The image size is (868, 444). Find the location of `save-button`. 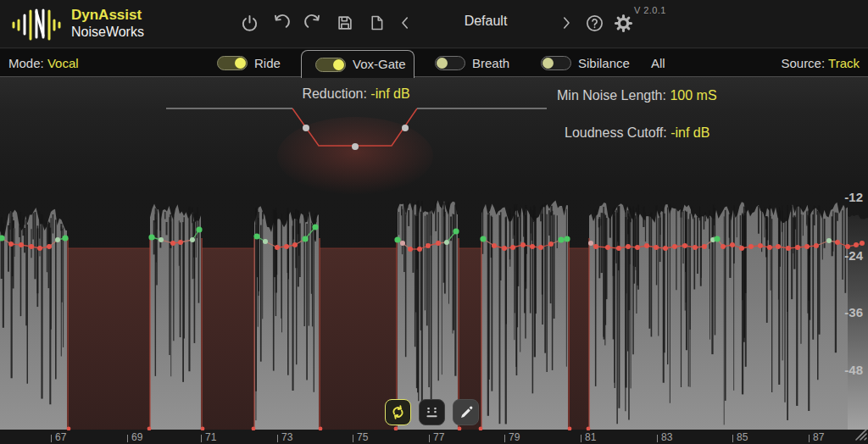

save-button is located at coordinates (345, 23).